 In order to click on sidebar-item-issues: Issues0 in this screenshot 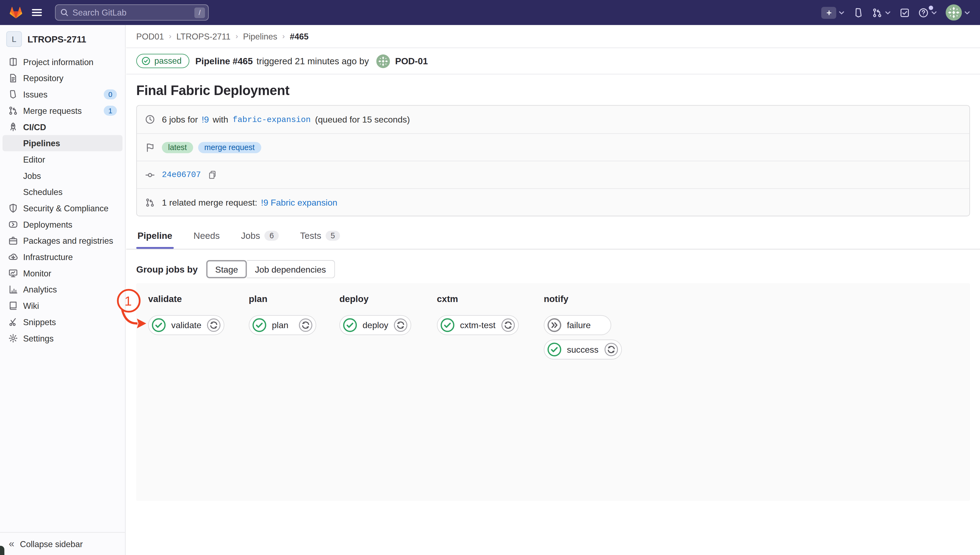, I will do `click(62, 95)`.